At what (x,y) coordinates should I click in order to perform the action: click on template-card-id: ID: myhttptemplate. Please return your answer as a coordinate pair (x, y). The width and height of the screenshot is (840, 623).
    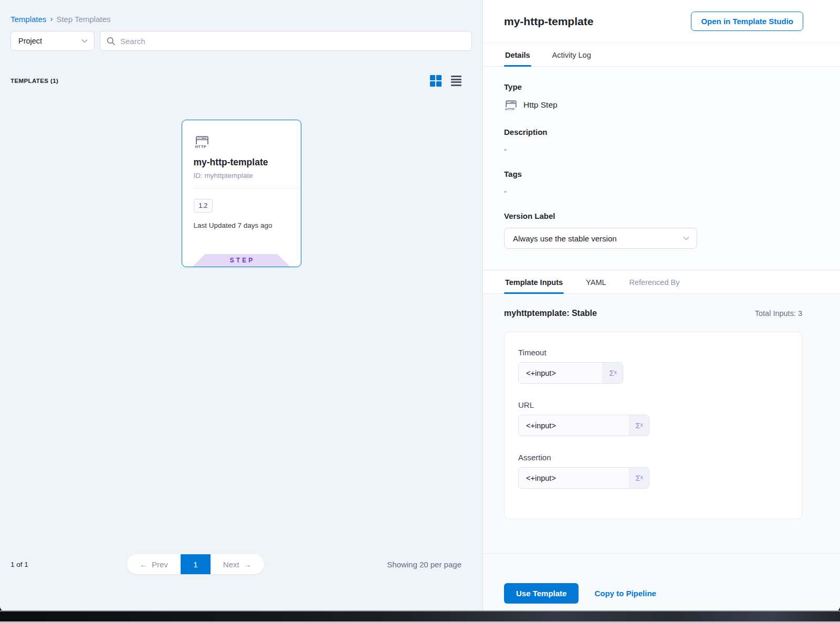
    Looking at the image, I should click on (242, 175).